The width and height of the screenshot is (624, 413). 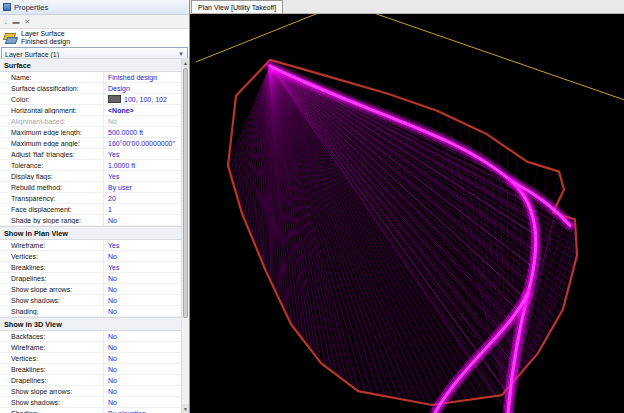 I want to click on property-row: Wireframe:No, so click(x=90, y=348).